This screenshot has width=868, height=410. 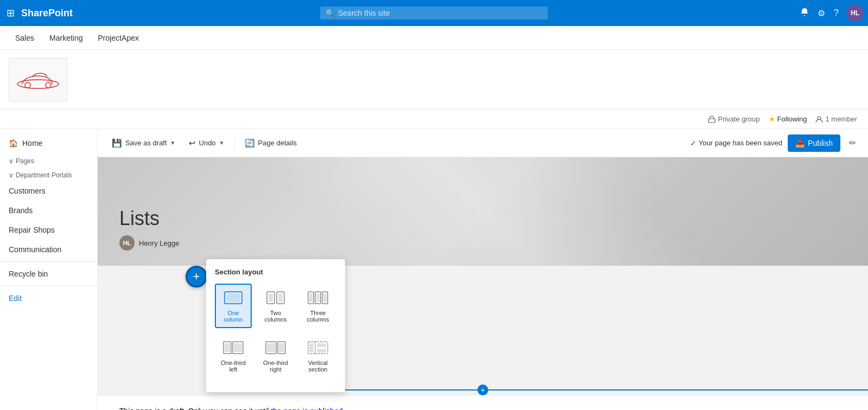 I want to click on user-avatar: HL, so click(x=855, y=13).